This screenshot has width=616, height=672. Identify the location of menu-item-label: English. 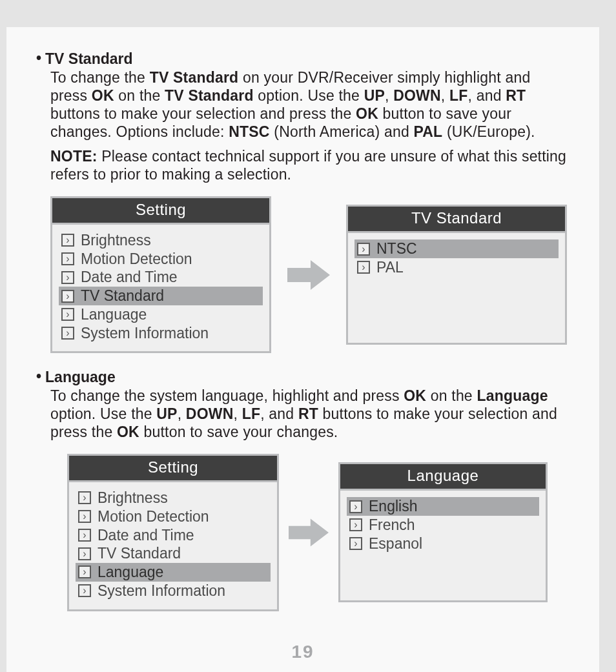
(393, 506).